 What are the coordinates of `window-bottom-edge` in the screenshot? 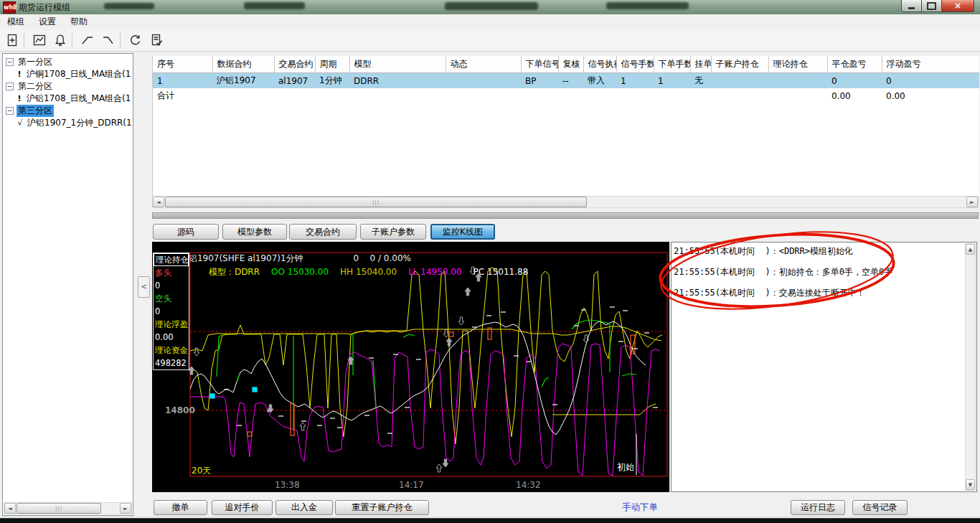 It's located at (490, 517).